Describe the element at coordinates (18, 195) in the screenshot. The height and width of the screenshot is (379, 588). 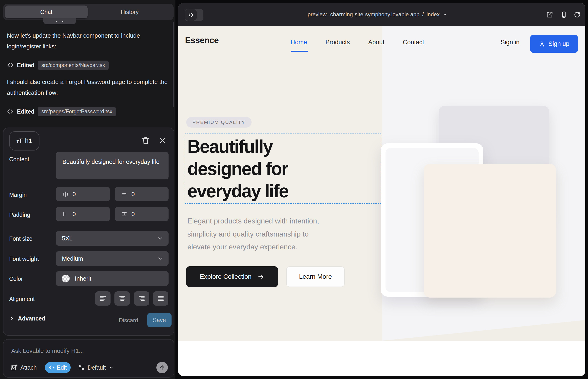
I see `margin-label: Margin` at that location.